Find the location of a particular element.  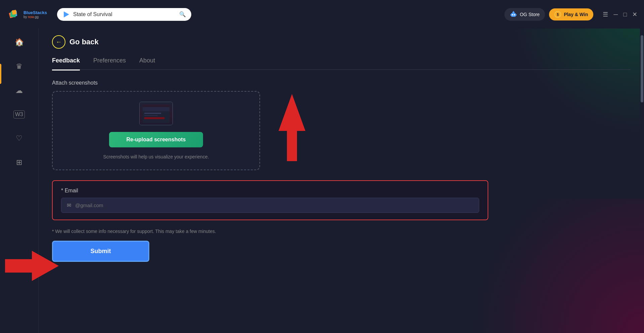

email-section: * Email ✉ is located at coordinates (270, 200).